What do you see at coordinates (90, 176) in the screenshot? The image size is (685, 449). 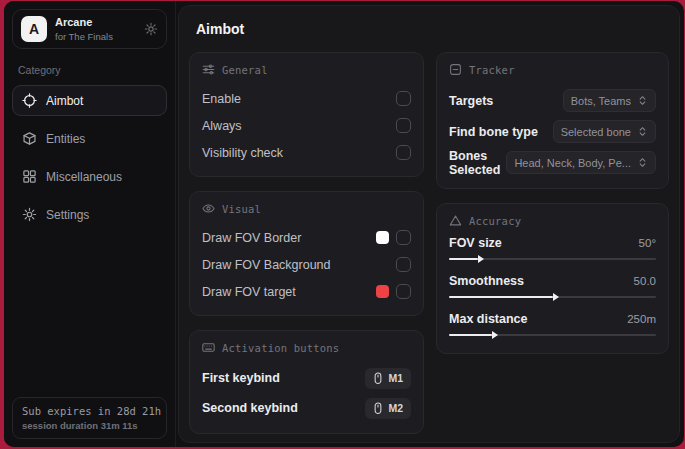 I see `sidebar-item-miscellaneous: Miscellaneous` at bounding box center [90, 176].